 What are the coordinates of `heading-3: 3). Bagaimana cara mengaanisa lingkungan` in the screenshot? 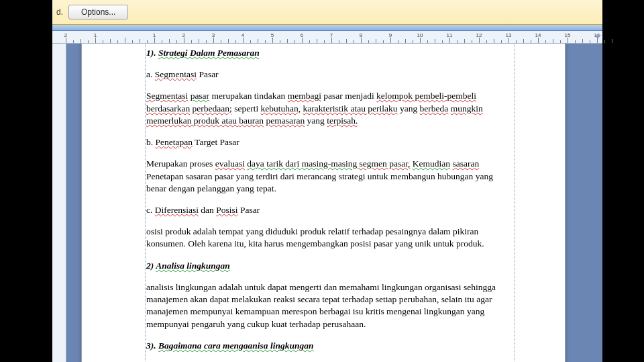 It's located at (327, 346).